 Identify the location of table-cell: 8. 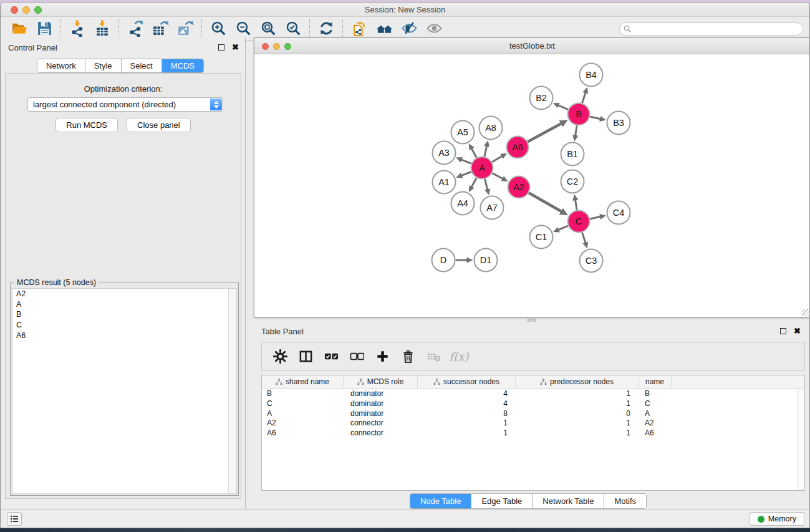
(466, 414).